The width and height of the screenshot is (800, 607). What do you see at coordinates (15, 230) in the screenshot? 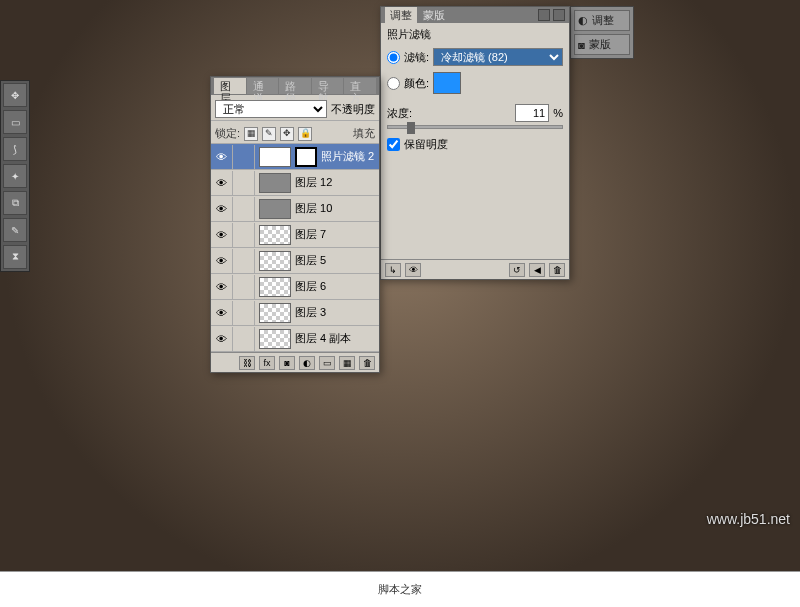
I see `eyedropper-tool-icon: ✎` at bounding box center [15, 230].